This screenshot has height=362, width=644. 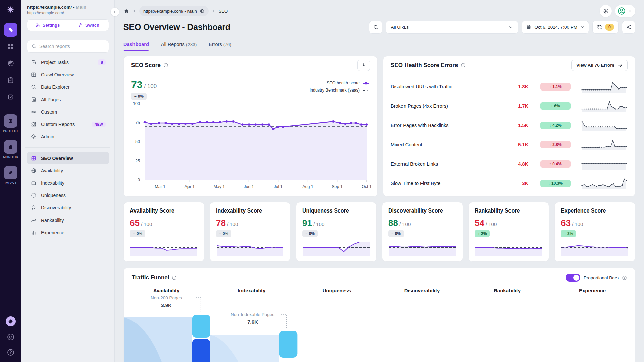 What do you see at coordinates (555, 106) in the screenshot?
I see `error-change-badge: ↓ 6%` at bounding box center [555, 106].